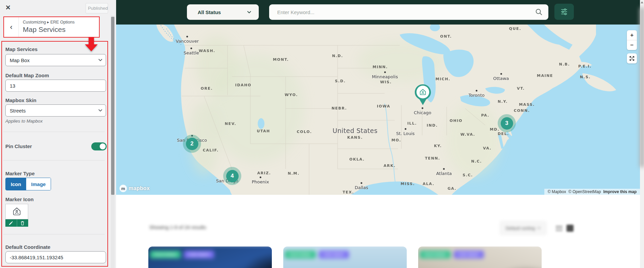 This screenshot has height=268, width=644. Describe the element at coordinates (52, 27) in the screenshot. I see `annotation-header-box: ‹ Customizing ▸ ERE Options Map Services` at that location.